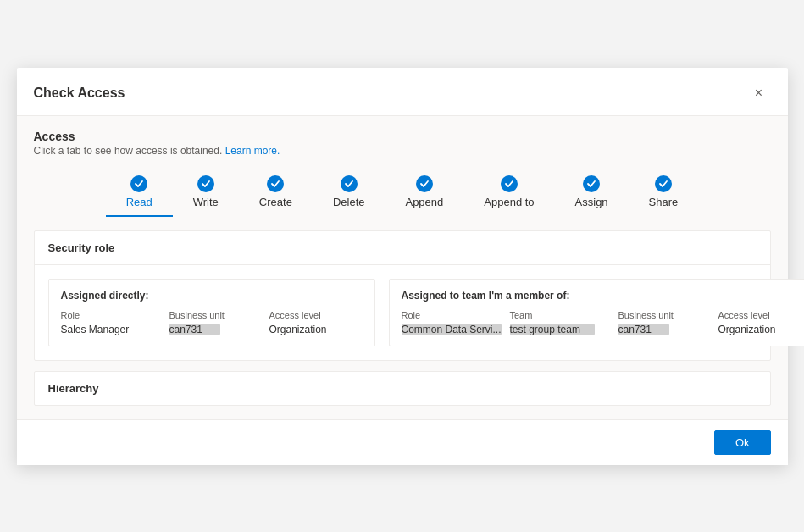 The width and height of the screenshot is (804, 532). What do you see at coordinates (591, 184) in the screenshot?
I see `tab-assign-icon` at bounding box center [591, 184].